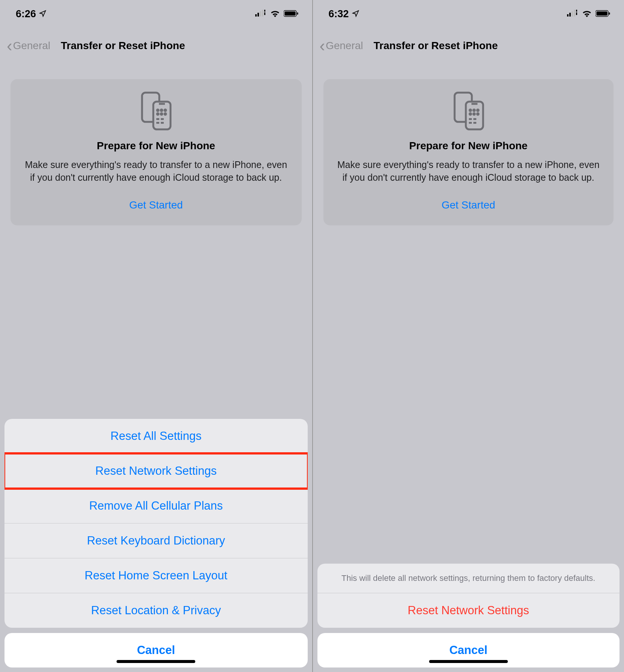 The height and width of the screenshot is (672, 624). Describe the element at coordinates (339, 14) in the screenshot. I see `status-time: 6:32` at that location.